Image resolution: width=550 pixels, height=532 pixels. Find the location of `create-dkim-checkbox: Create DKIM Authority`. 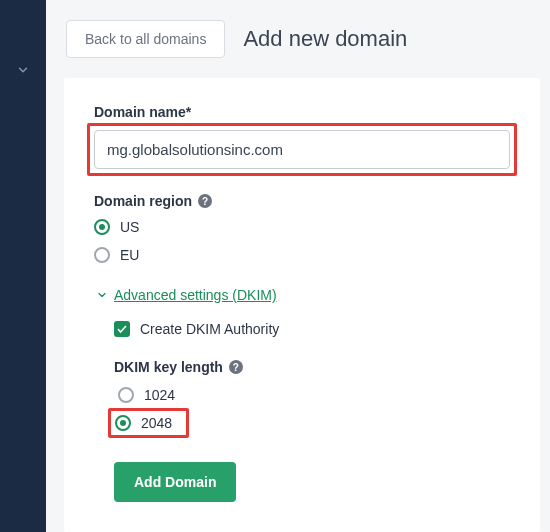

create-dkim-checkbox: Create DKIM Authority is located at coordinates (312, 329).